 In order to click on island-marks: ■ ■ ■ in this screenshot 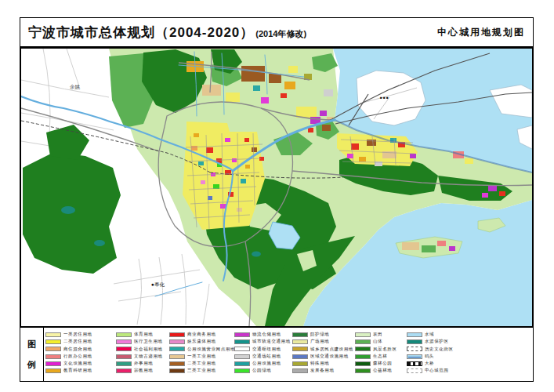, I will do `click(384, 97)`.